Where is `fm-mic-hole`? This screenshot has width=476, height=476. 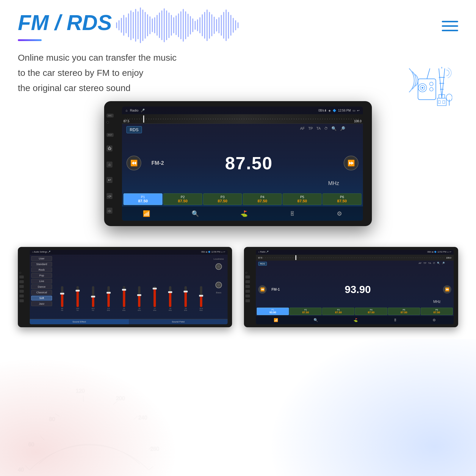
fm-mic-hole is located at coordinates (246, 273).